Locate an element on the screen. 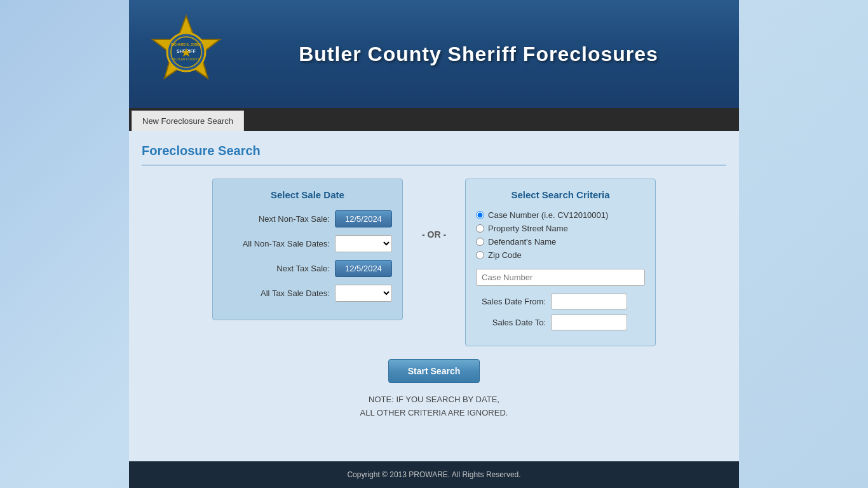 The width and height of the screenshot is (868, 488). radio-zip-label: Zip Code is located at coordinates (505, 255).